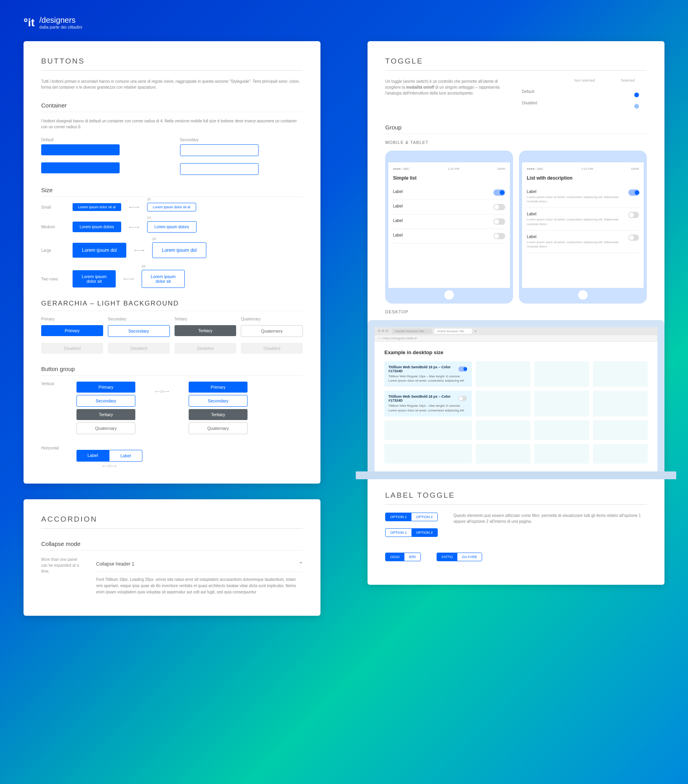  What do you see at coordinates (163, 279) in the screenshot?
I see `size-tworows-secondary: Lorem ipsum dolor sit` at bounding box center [163, 279].